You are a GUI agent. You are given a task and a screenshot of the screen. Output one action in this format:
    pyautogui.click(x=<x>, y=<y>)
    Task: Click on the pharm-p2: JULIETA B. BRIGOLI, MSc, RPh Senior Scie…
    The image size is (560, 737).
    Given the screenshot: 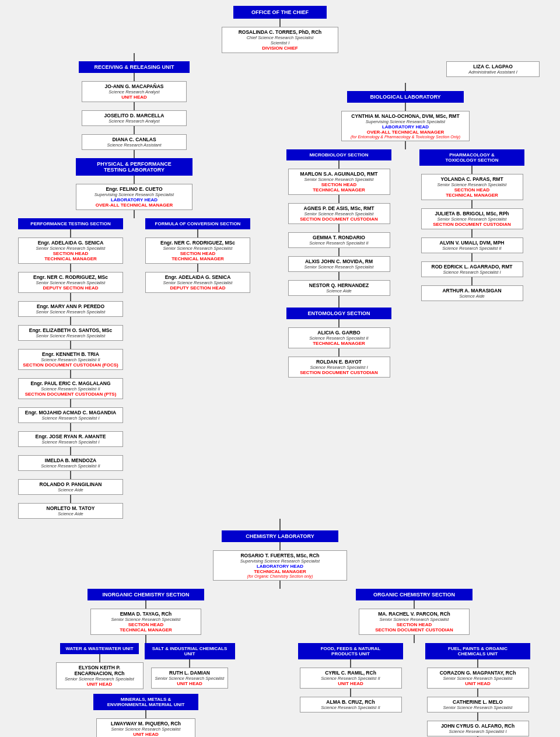 What is the action you would take?
    pyautogui.click(x=473, y=219)
    